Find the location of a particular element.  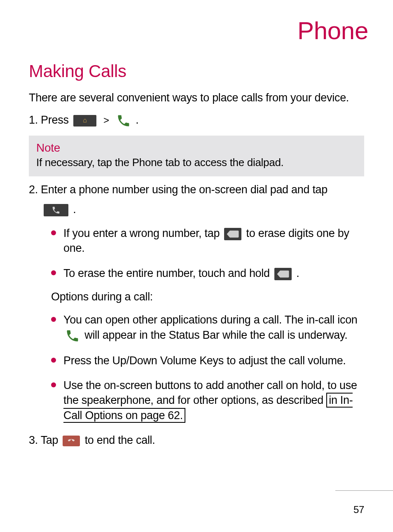

phone-app-icon is located at coordinates (124, 121).